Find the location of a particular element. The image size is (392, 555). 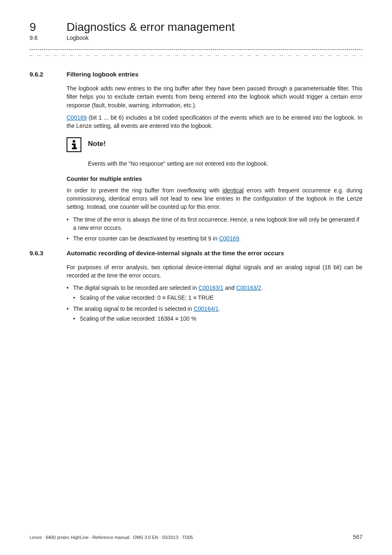

footer-text: Lenze · 8400 protec HighLine · Reference… is located at coordinates (111, 537).